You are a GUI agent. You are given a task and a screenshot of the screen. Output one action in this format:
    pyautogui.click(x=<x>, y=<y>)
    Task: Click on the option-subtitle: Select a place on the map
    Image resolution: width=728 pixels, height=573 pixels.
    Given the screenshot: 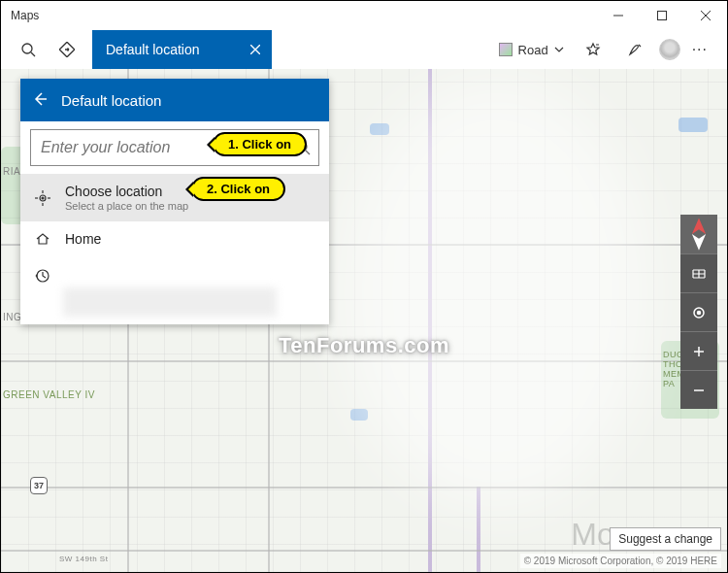 What is the action you would take?
    pyautogui.click(x=190, y=206)
    